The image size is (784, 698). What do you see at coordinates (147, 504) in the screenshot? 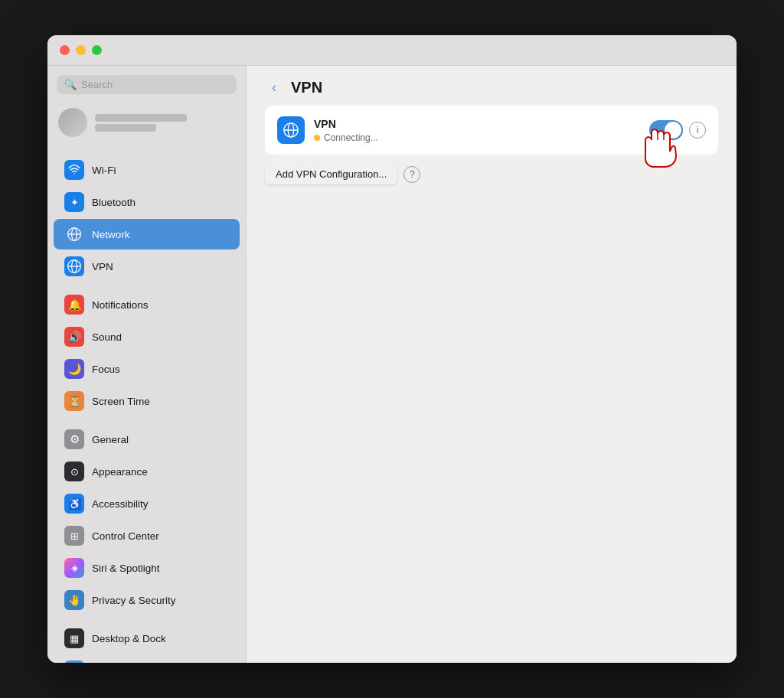
I see `sidebar-item-accessibility: ♿ Accessibility` at bounding box center [147, 504].